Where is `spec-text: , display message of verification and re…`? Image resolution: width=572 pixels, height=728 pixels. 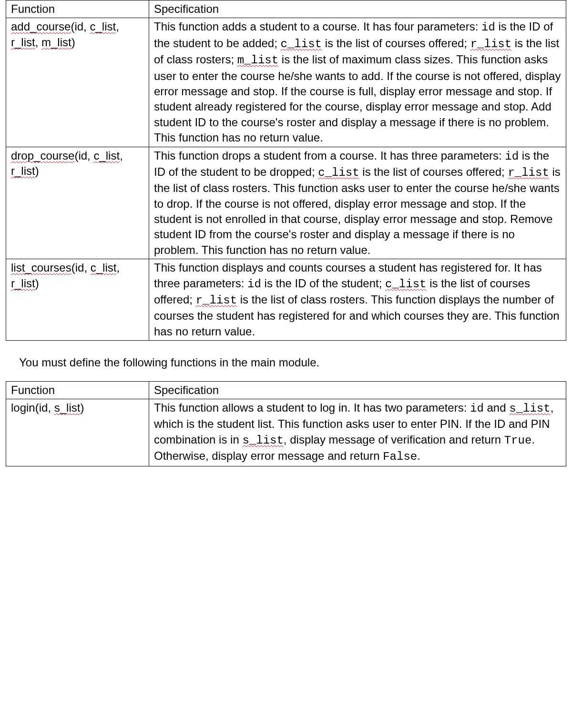
spec-text: , display message of verification and re… is located at coordinates (394, 439).